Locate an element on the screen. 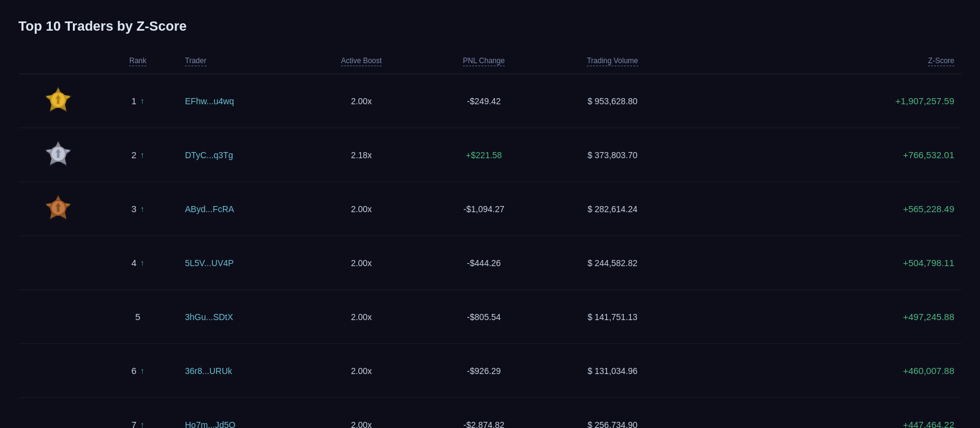 The image size is (980, 428). zscore-cell: +565,228.49 is located at coordinates (821, 209).